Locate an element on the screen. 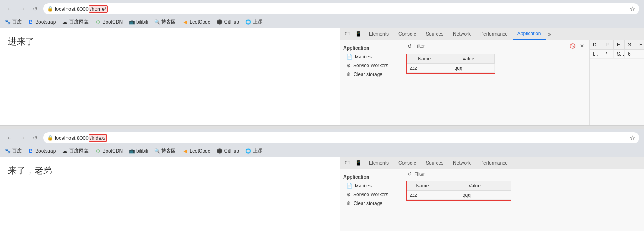 This screenshot has height=231, width=644. inspect-icon-2: ⬚ is located at coordinates (347, 163).